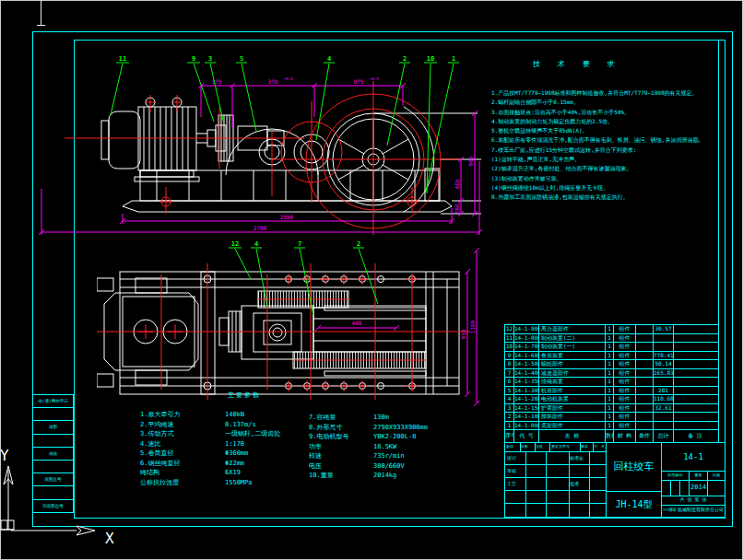  Describe the element at coordinates (242, 59) in the screenshot. I see `balloon-5: 5` at that location.